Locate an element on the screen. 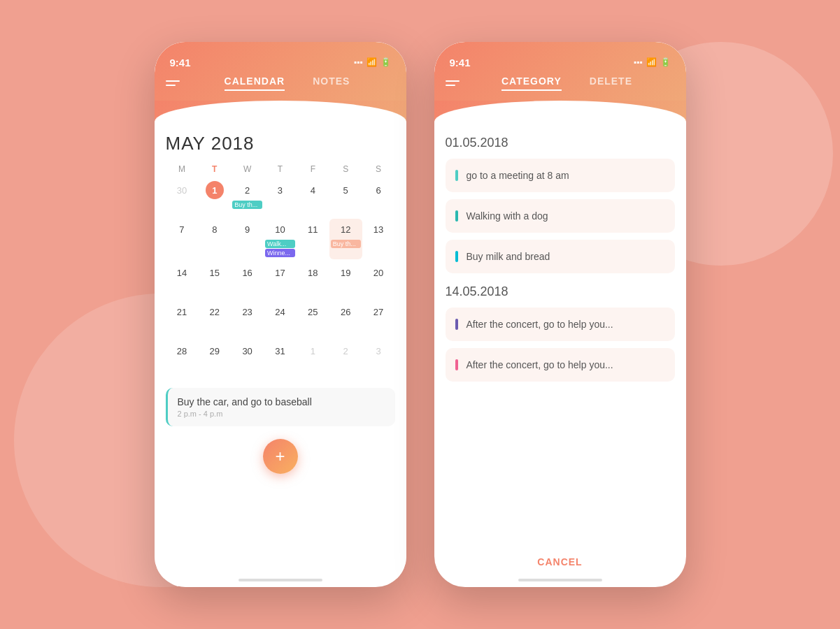 This screenshot has width=840, height=629. hamburger-menu-right is located at coordinates (453, 83).